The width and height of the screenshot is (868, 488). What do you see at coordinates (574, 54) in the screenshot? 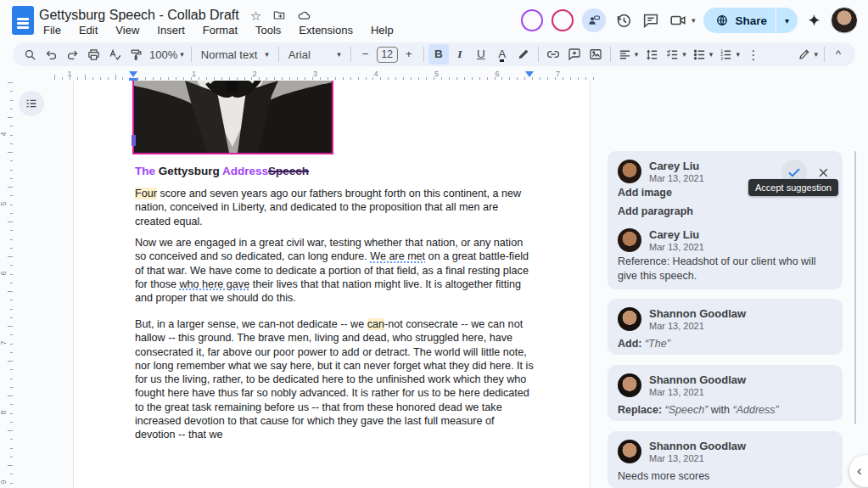
I see `add-comment-icon` at bounding box center [574, 54].